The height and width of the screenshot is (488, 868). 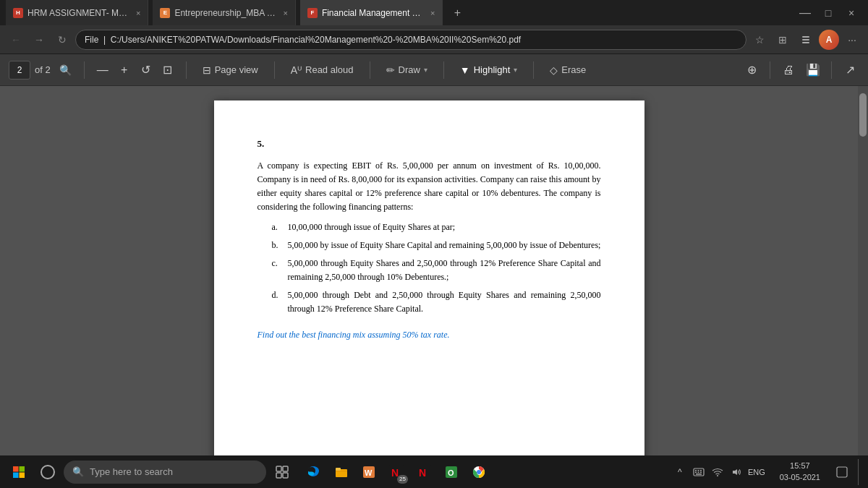 What do you see at coordinates (424, 472) in the screenshot?
I see `n-taskbar-icon: N` at bounding box center [424, 472].